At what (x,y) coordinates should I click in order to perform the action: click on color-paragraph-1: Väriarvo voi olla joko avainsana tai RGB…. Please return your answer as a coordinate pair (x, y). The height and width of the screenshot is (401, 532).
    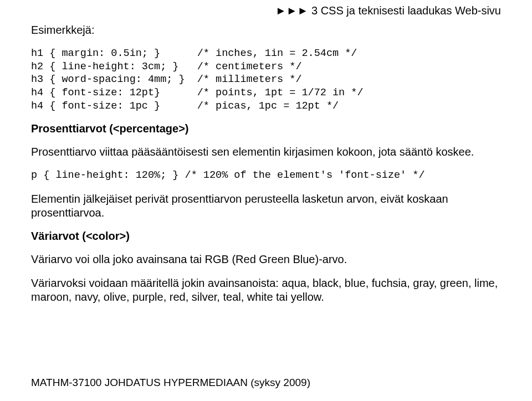
    Looking at the image, I should click on (266, 259).